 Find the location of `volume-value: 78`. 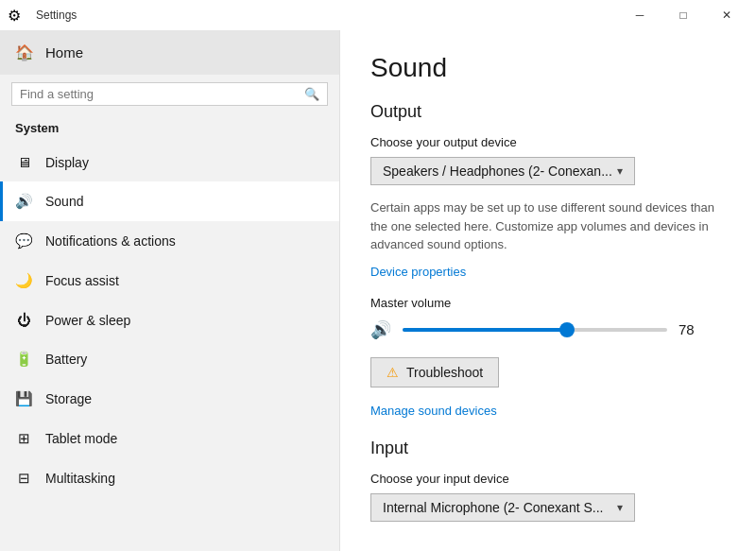

volume-value: 78 is located at coordinates (693, 329).